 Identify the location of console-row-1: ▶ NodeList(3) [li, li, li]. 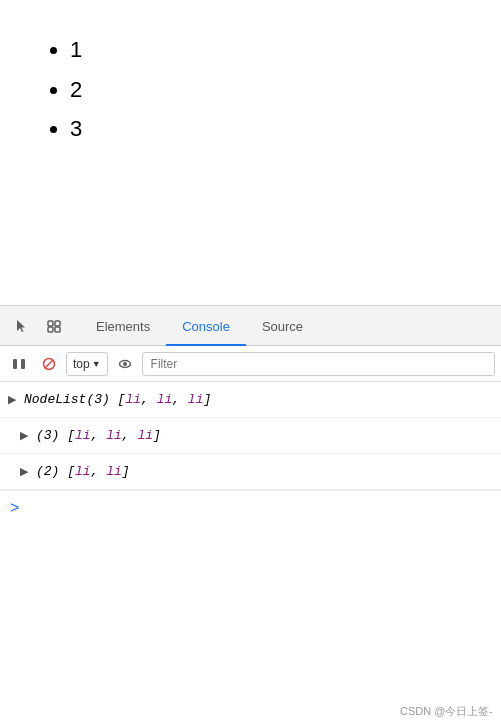
(250, 400).